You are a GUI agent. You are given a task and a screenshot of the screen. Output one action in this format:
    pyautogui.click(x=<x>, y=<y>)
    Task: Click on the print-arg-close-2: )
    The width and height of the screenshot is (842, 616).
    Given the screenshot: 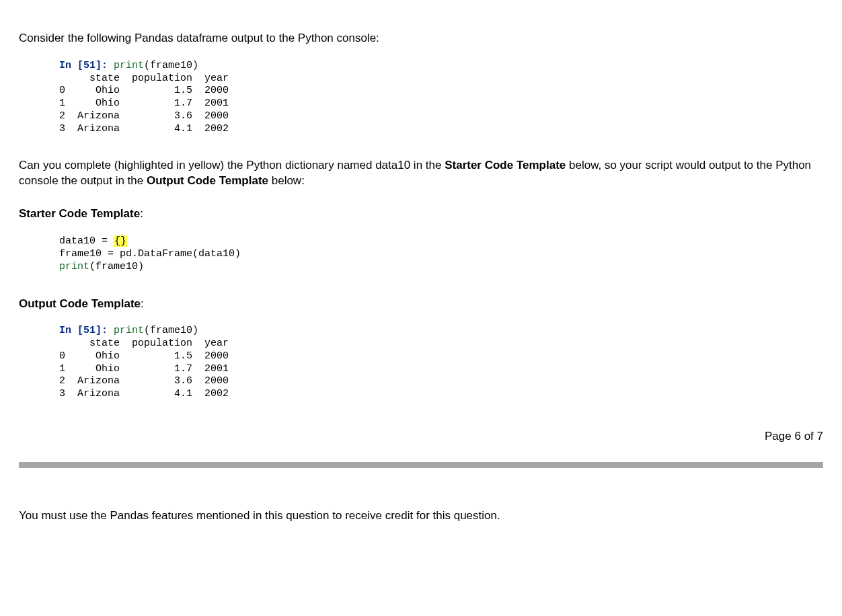 What is the action you would take?
    pyautogui.click(x=195, y=331)
    